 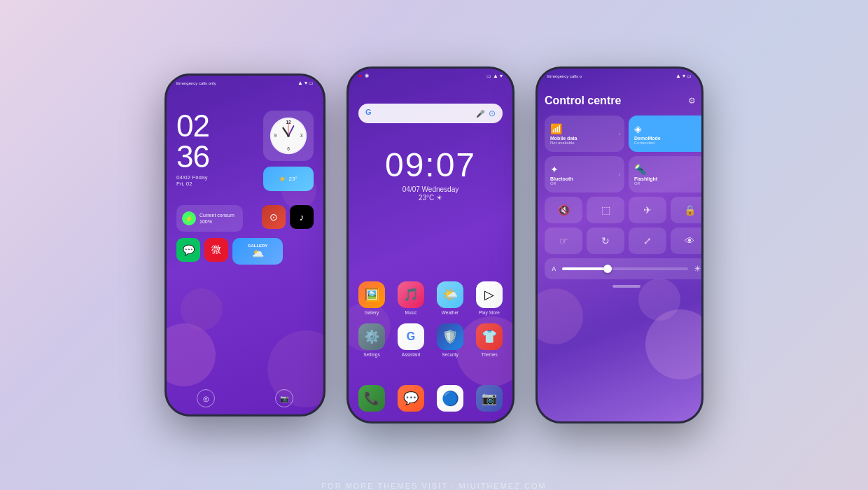 What do you see at coordinates (305, 83) in the screenshot?
I see `status-icons: ▲ ▾ ▭` at bounding box center [305, 83].